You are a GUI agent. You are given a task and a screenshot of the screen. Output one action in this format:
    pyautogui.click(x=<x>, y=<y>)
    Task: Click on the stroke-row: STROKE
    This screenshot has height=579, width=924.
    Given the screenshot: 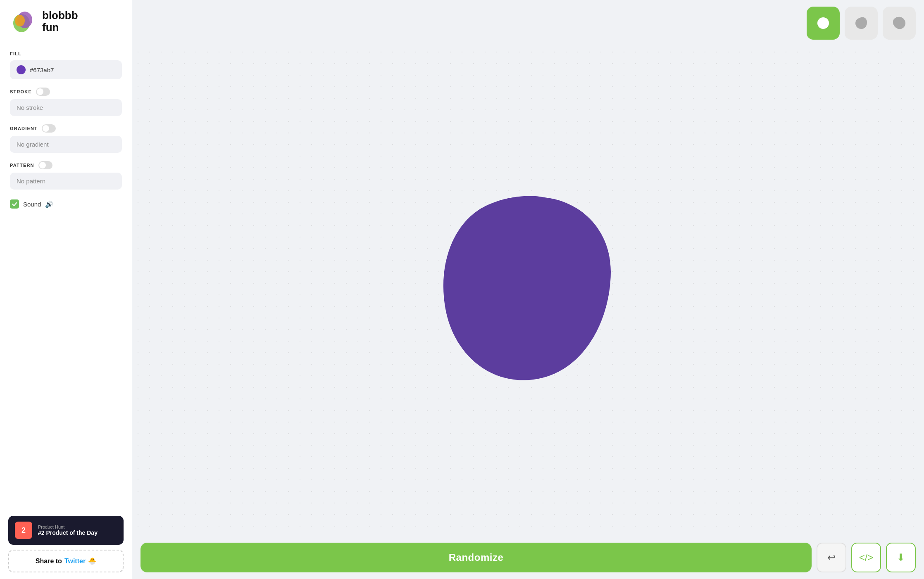 What is the action you would take?
    pyautogui.click(x=66, y=92)
    